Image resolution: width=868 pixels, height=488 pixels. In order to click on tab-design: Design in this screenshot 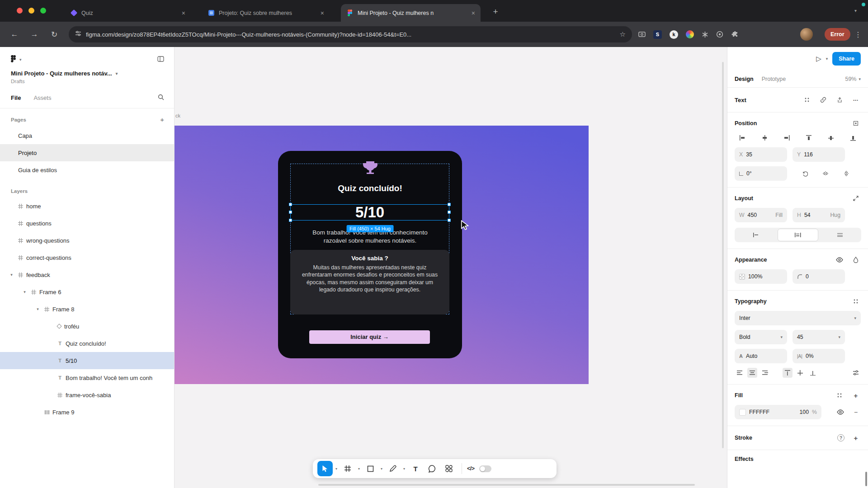, I will do `click(744, 79)`.